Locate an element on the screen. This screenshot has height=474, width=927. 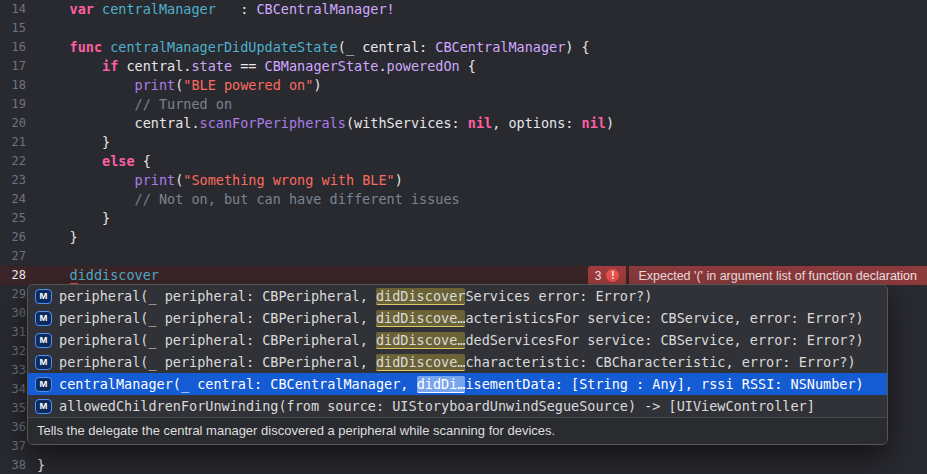
token-plain: (_ central: is located at coordinates (387, 47).